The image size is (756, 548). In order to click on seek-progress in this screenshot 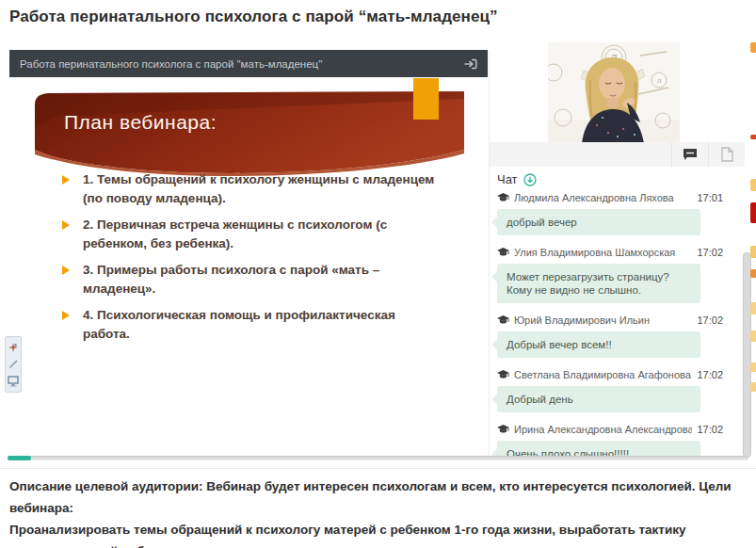, I will do `click(19, 458)`.